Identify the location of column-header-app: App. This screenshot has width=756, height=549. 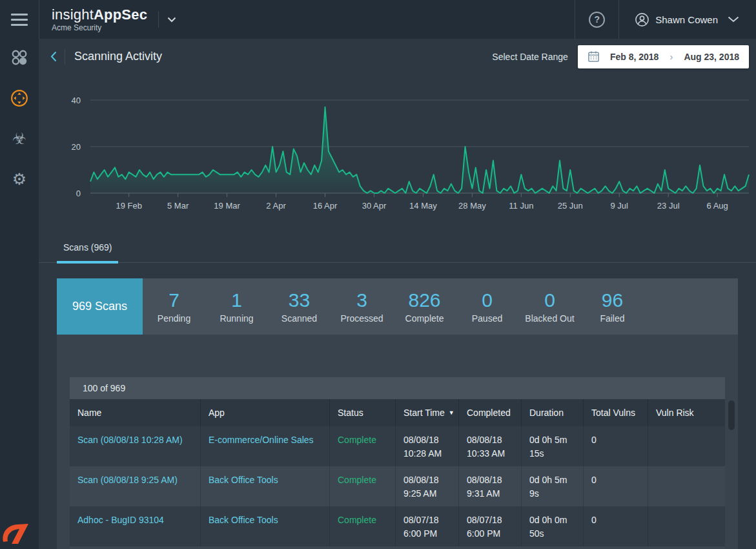
(265, 413).